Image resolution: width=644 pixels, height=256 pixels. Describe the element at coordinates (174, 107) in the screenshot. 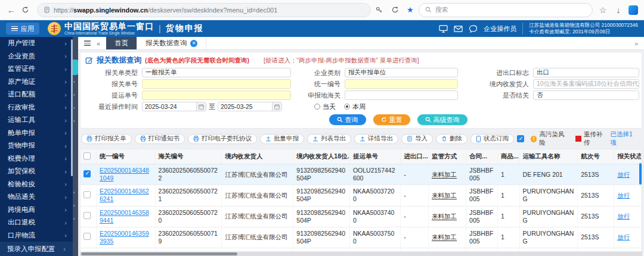

I see `date-from-input: 2025-03-24` at that location.